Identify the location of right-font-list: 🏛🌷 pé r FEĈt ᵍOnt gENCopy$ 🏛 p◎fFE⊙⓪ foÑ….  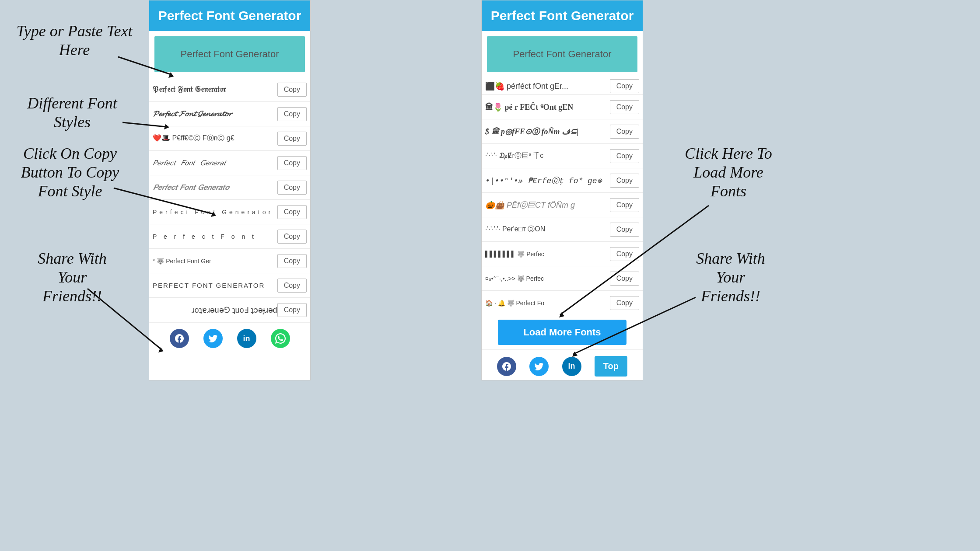
(562, 205).